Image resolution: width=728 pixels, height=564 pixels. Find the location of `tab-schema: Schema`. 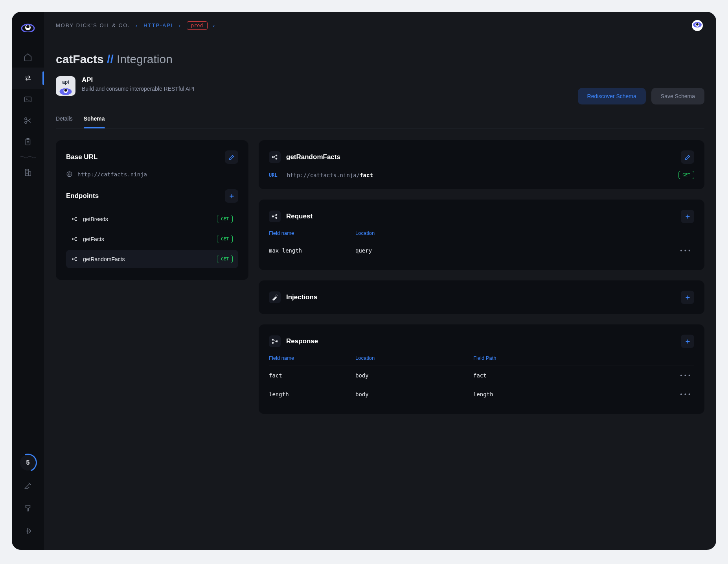

tab-schema: Schema is located at coordinates (94, 120).